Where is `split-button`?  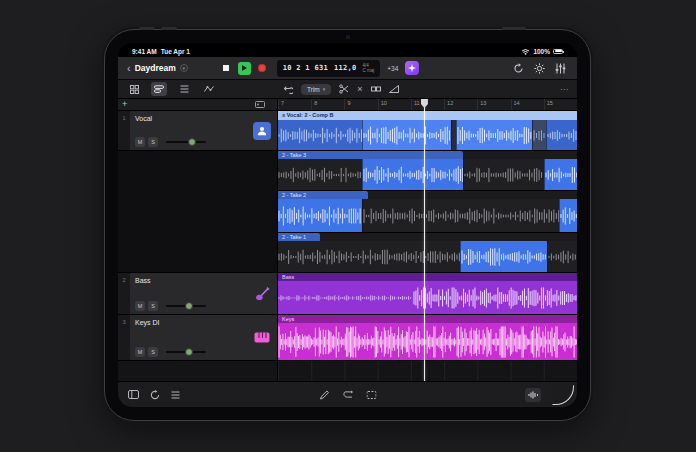
split-button is located at coordinates (344, 89).